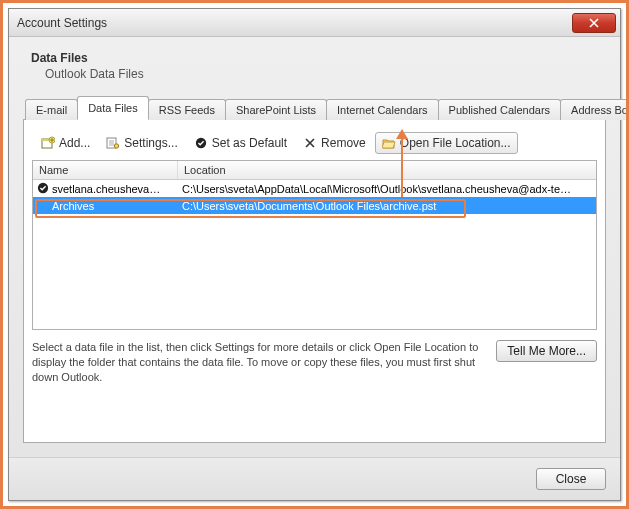 Image resolution: width=629 pixels, height=509 pixels. Describe the element at coordinates (314, 170) in the screenshot. I see `list-header: Name Location` at that location.